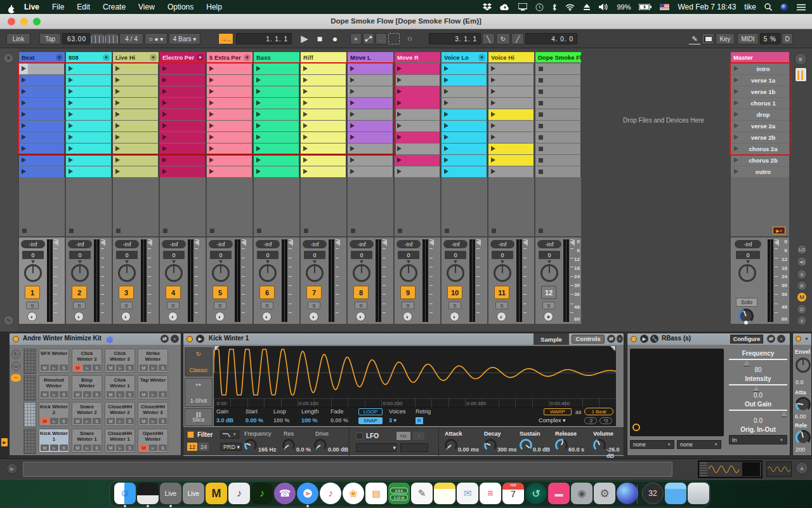 The width and height of the screenshot is (812, 508). Describe the element at coordinates (171, 493) in the screenshot. I see `dock-item-ableton-live: Live` at that location.